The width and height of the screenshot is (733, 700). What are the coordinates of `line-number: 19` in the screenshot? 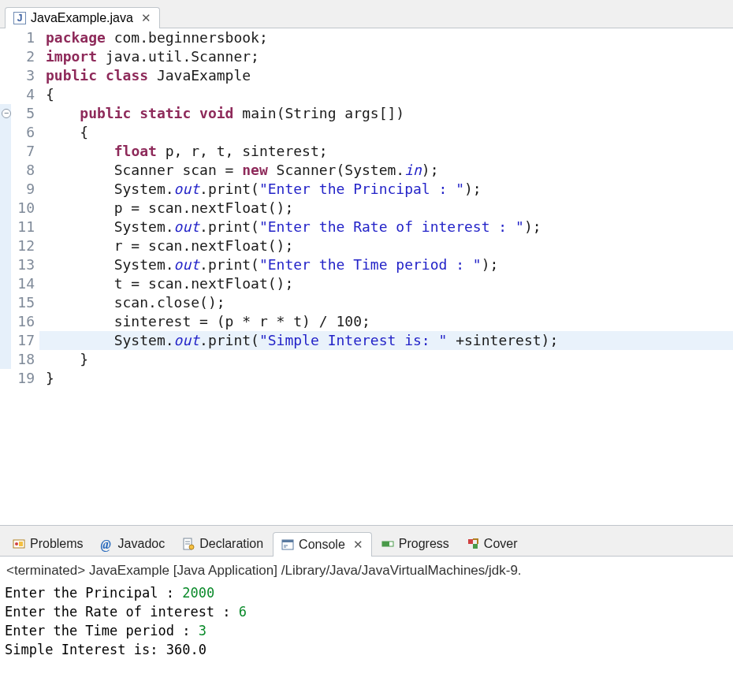 It's located at (23, 378).